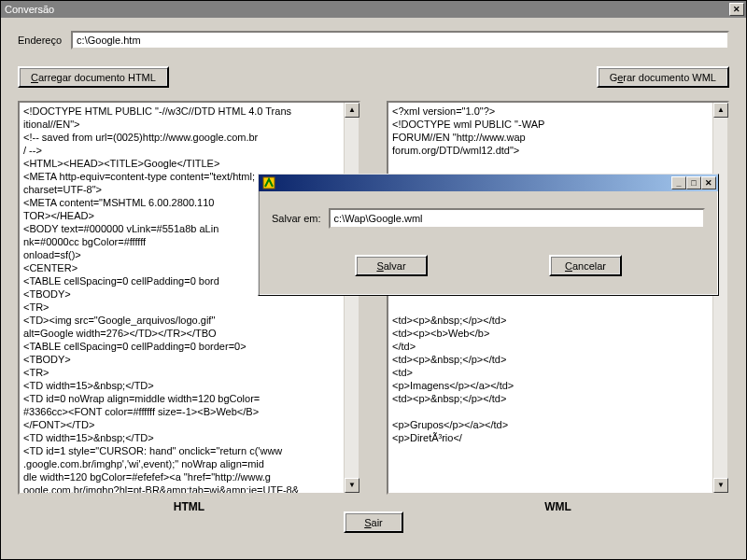  What do you see at coordinates (720, 298) in the screenshot?
I see `wml-scrollbar: ▲ ▼` at bounding box center [720, 298].